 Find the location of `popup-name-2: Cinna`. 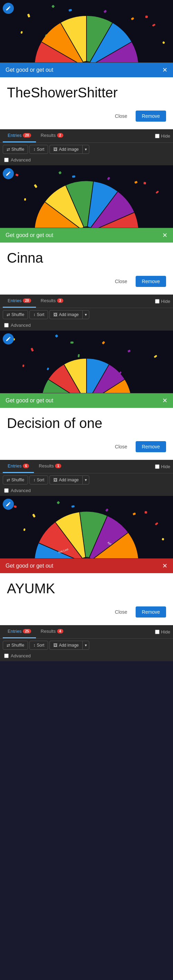

popup-name-2: Cinna is located at coordinates (87, 260).